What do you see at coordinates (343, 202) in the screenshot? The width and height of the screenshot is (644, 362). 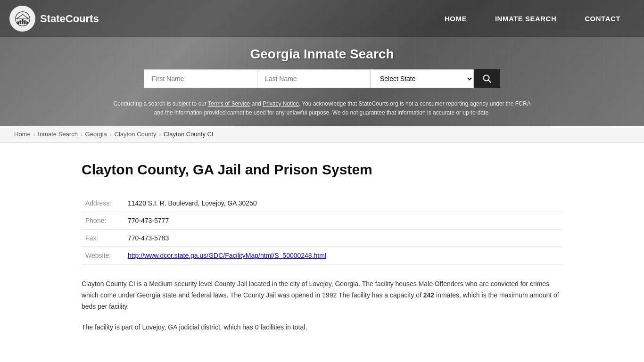 I see `address-value: 11420 S.I. R. Boulevard, Lovejoy, GA 302…` at bounding box center [343, 202].